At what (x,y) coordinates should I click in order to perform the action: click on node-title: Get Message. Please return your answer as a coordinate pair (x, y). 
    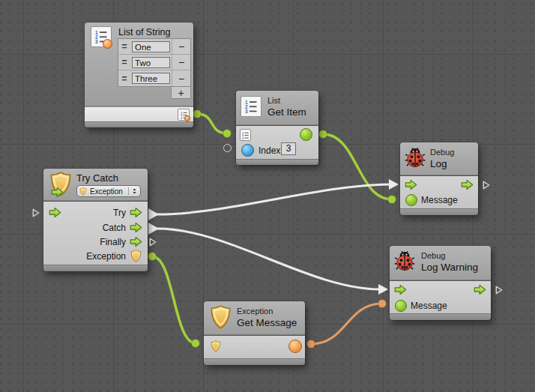
    Looking at the image, I should click on (267, 322).